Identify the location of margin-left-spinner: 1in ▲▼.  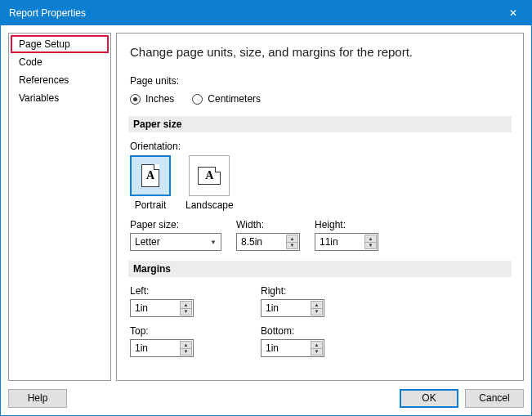
(162, 308).